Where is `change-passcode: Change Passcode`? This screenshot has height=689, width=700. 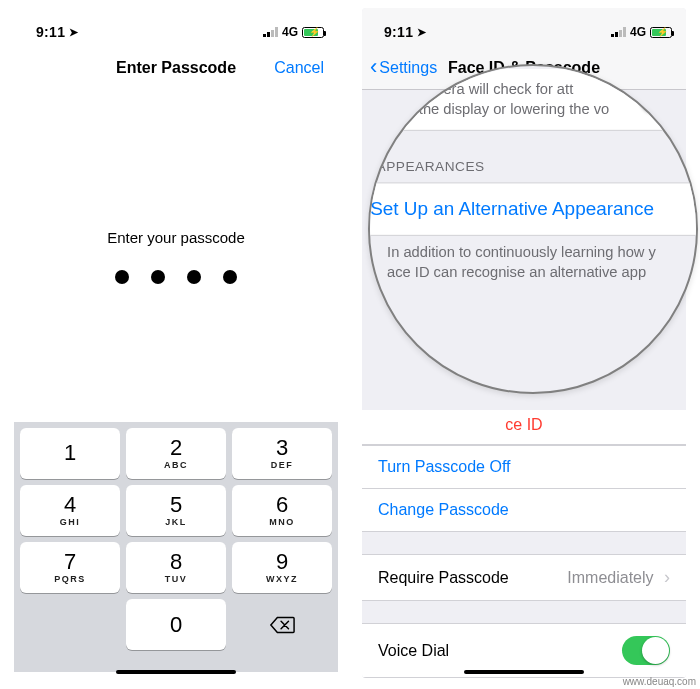 change-passcode: Change Passcode is located at coordinates (524, 510).